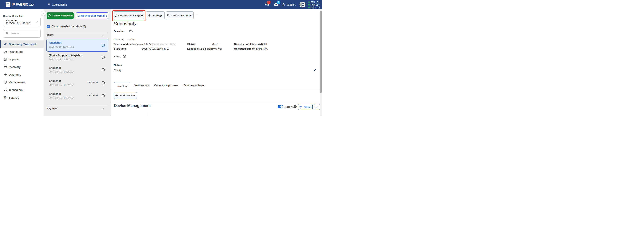 The width and height of the screenshot is (644, 232). Describe the element at coordinates (295, 107) in the screenshot. I see `help-icon: ?` at that location.